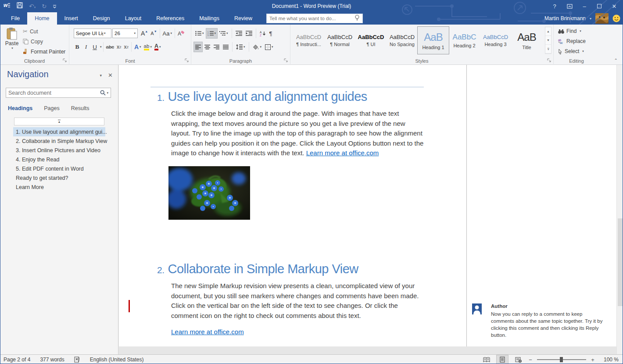 Image resolution: width=623 pixels, height=364 pixels. What do you see at coordinates (217, 47) in the screenshot?
I see `align-right-button` at bounding box center [217, 47].